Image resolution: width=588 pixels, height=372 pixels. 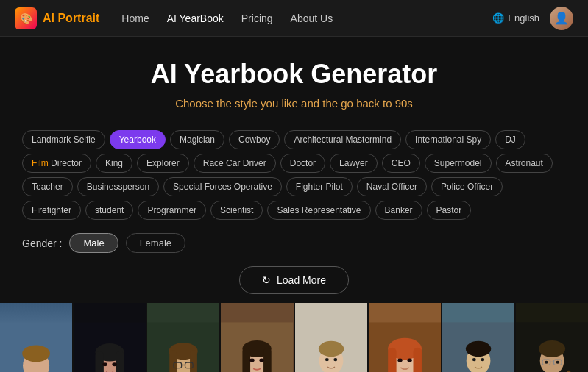 What do you see at coordinates (52, 210) in the screenshot?
I see `tag-firefighter: Firefighter` at bounding box center [52, 210].